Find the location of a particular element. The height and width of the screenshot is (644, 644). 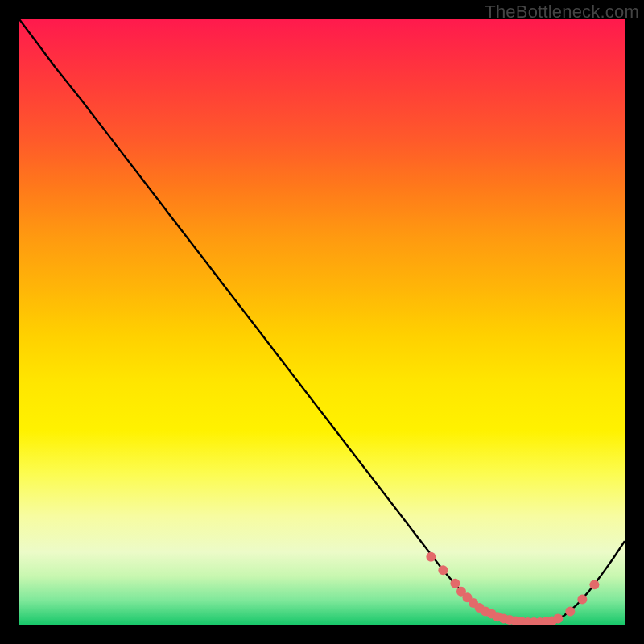

marker-group is located at coordinates (512, 588).